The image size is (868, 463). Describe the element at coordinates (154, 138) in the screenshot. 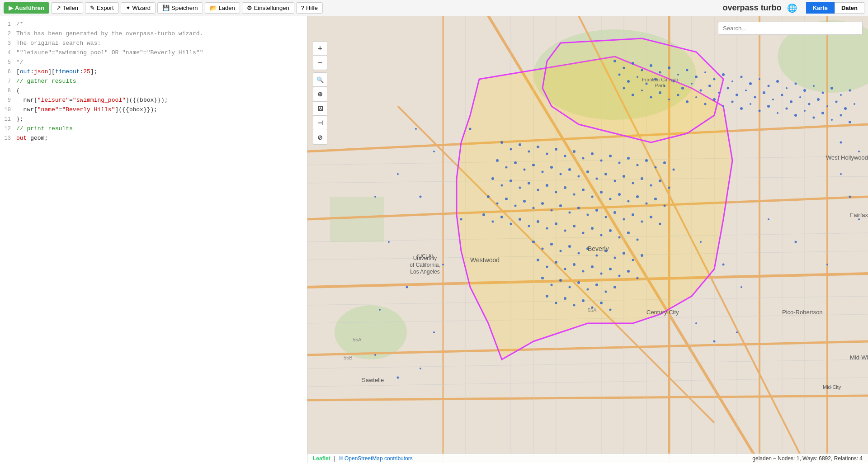

I see `code-line: 13out geom;` at that location.